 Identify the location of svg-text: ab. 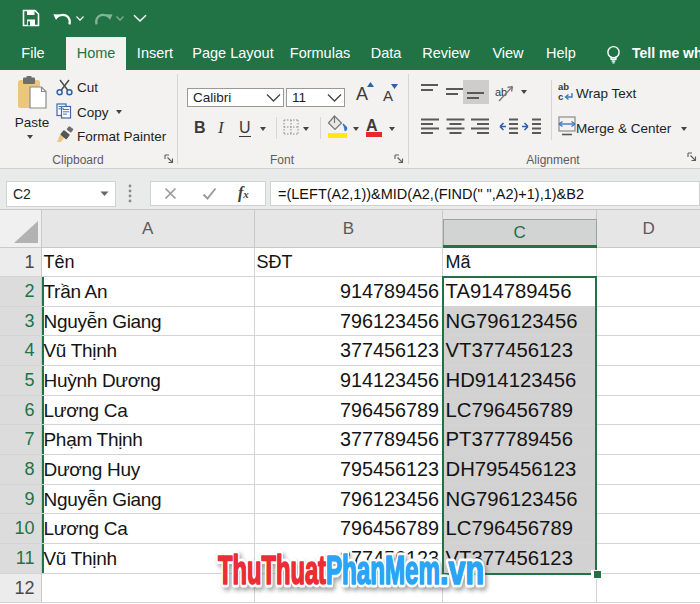
(501, 92).